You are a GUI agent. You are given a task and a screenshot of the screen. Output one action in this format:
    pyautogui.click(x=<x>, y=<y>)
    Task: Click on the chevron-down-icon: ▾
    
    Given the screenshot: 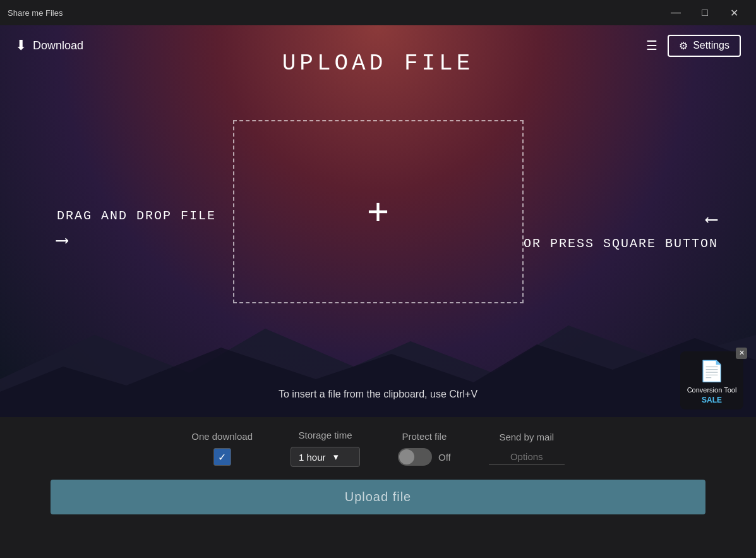 What is the action you would take?
    pyautogui.click(x=336, y=457)
    